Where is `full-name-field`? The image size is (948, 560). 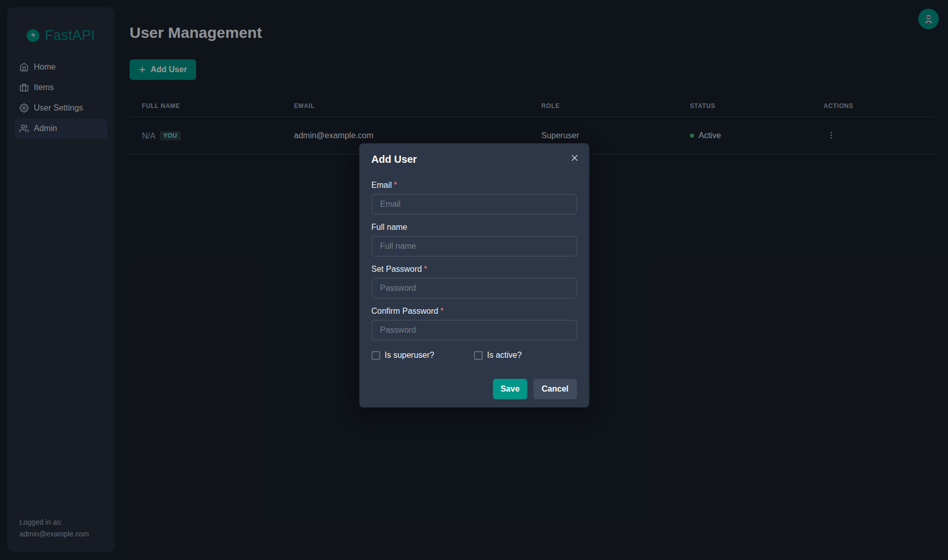
full-name-field is located at coordinates (474, 246).